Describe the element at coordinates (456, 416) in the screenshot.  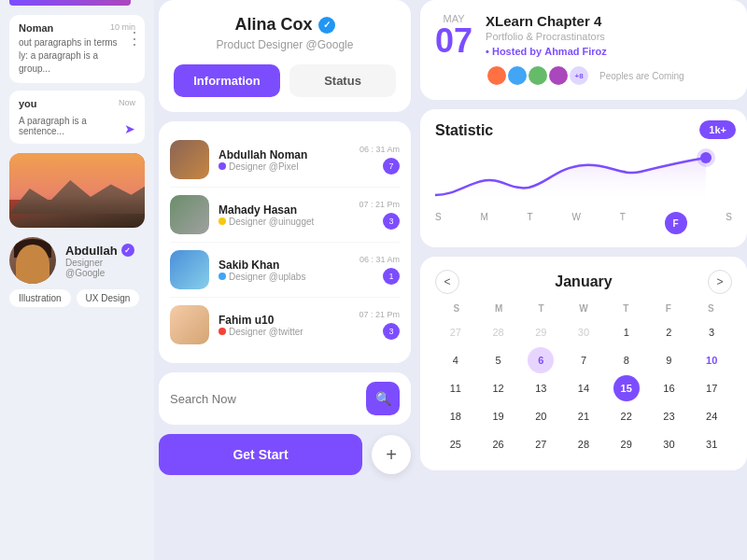
I see `calendar-cell: 18` at that location.